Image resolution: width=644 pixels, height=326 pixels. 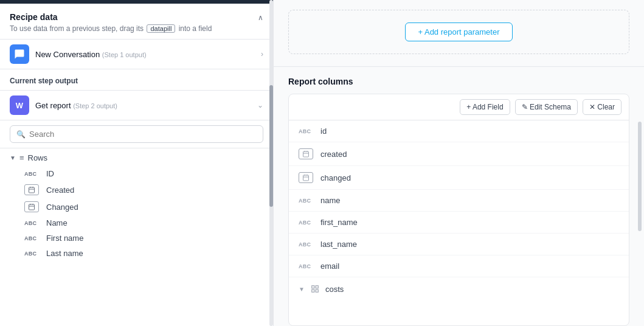 I want to click on search-wrapper: 🔍, so click(x=136, y=134).